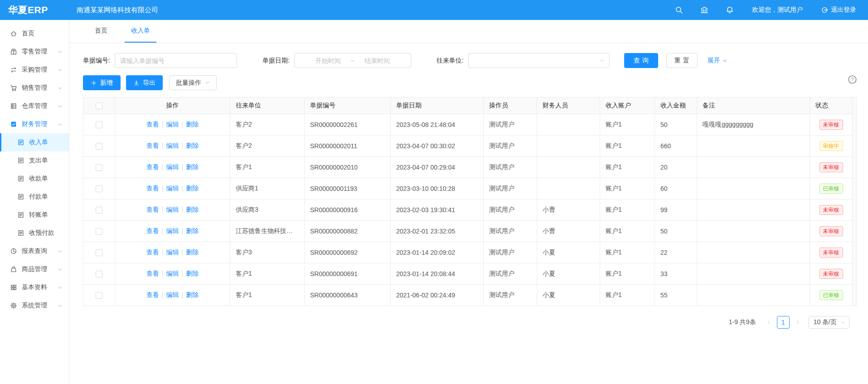 The height and width of the screenshot is (384, 868). I want to click on chevron-down-icon, so click(60, 52).